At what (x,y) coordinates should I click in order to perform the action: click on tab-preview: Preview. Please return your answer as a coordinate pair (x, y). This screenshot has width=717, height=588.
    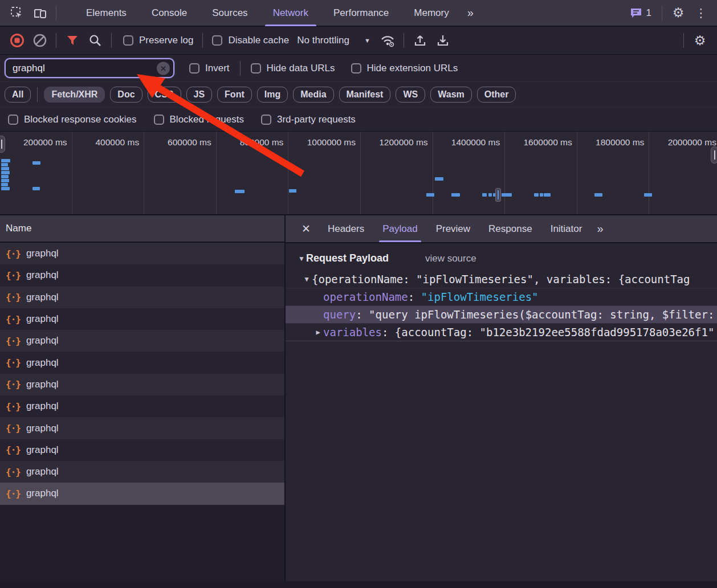
    Looking at the image, I should click on (453, 229).